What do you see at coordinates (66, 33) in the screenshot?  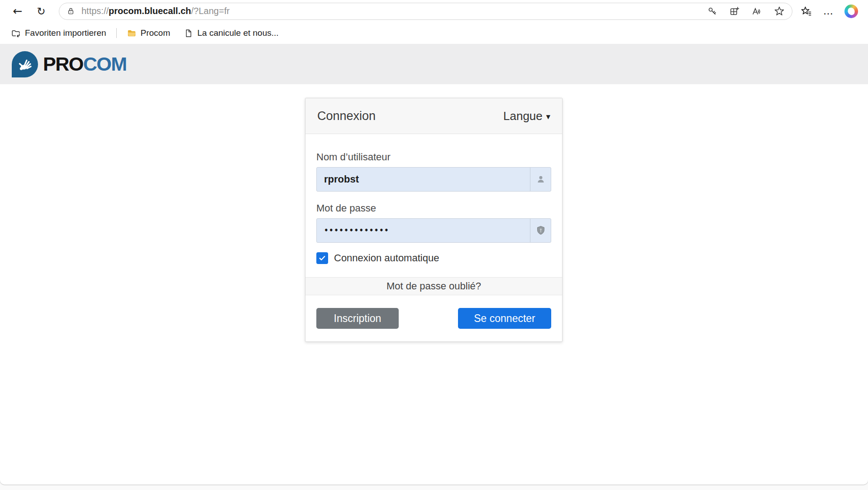 I see `bookmark-label: Favoriten importieren` at bounding box center [66, 33].